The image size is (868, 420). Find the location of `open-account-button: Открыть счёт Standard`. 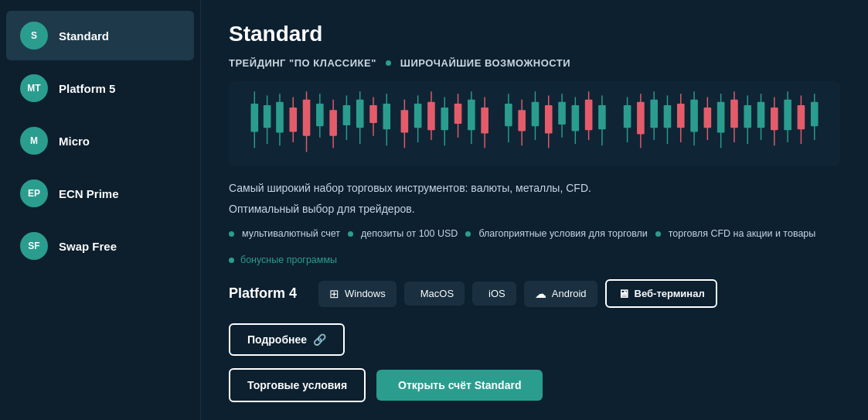

open-account-button: Открыть счёт Standard is located at coordinates (459, 385).